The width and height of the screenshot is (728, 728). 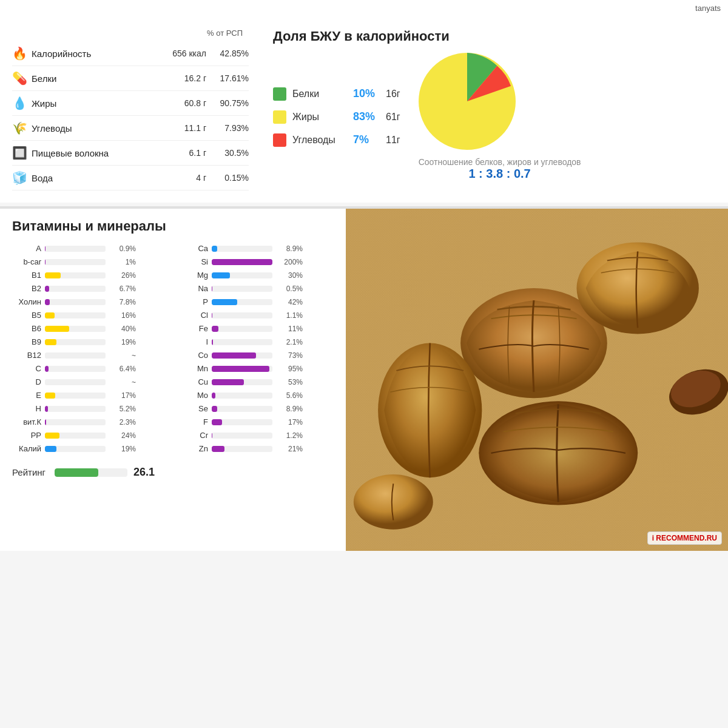 I want to click on vit-pct: 11%, so click(x=289, y=329).